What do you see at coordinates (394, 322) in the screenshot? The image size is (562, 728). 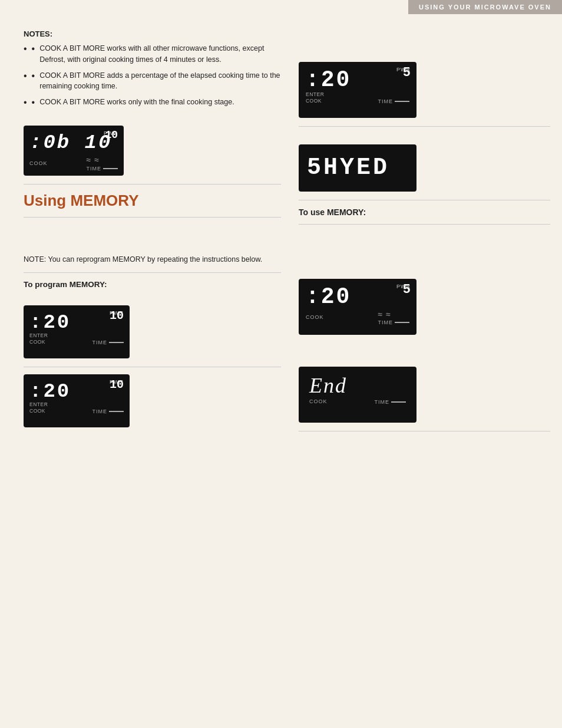 I see `display-use1-time-label: TIME` at bounding box center [394, 322].